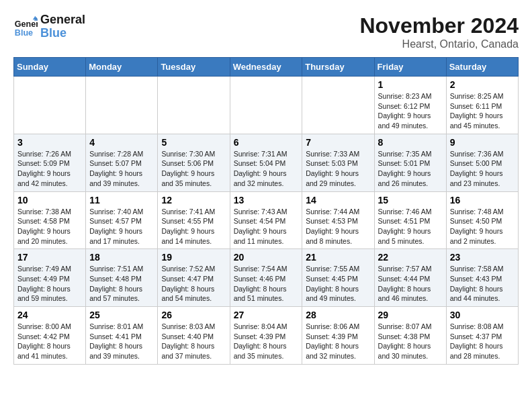 The width and height of the screenshot is (532, 411). I want to click on calendar-week-row: 24Sunrise: 8:00 AM Sunset: 4:42 PM Dayli…, so click(266, 336).